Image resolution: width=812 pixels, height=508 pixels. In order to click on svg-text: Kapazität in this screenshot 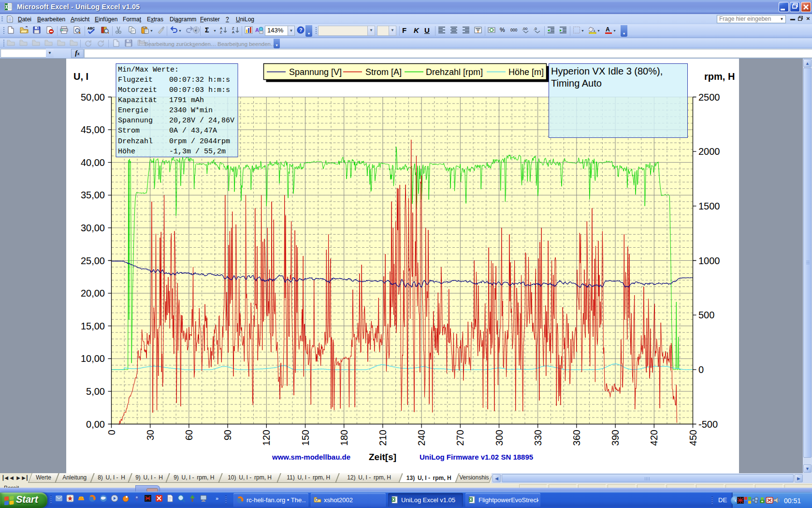, I will do `click(137, 101)`.